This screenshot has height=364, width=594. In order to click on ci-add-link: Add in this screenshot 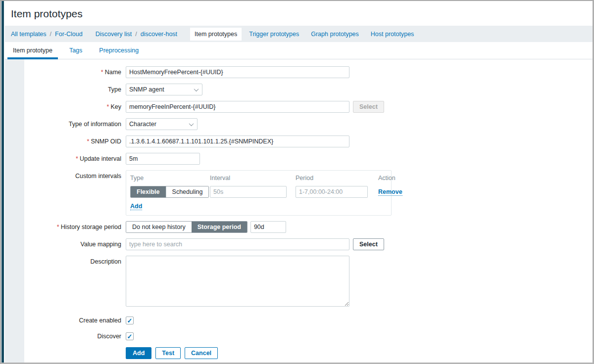, I will do `click(136, 207)`.